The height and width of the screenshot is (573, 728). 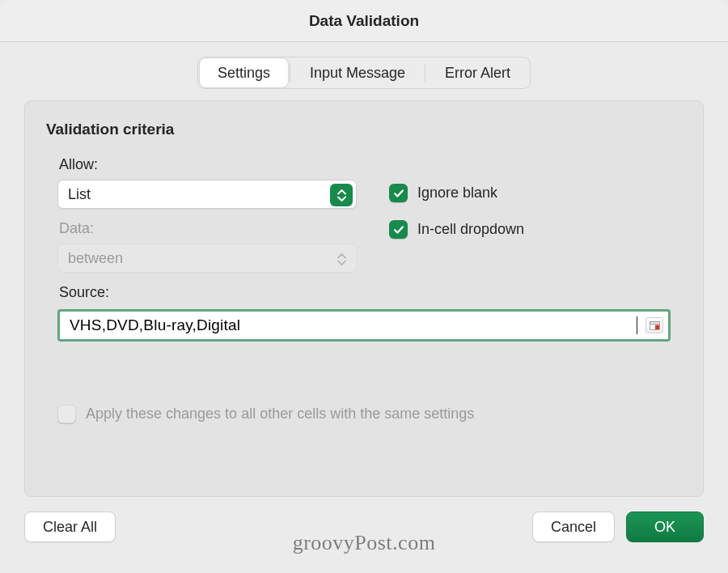 What do you see at coordinates (398, 230) in the screenshot?
I see `incell-dropdown-checkbox` at bounding box center [398, 230].